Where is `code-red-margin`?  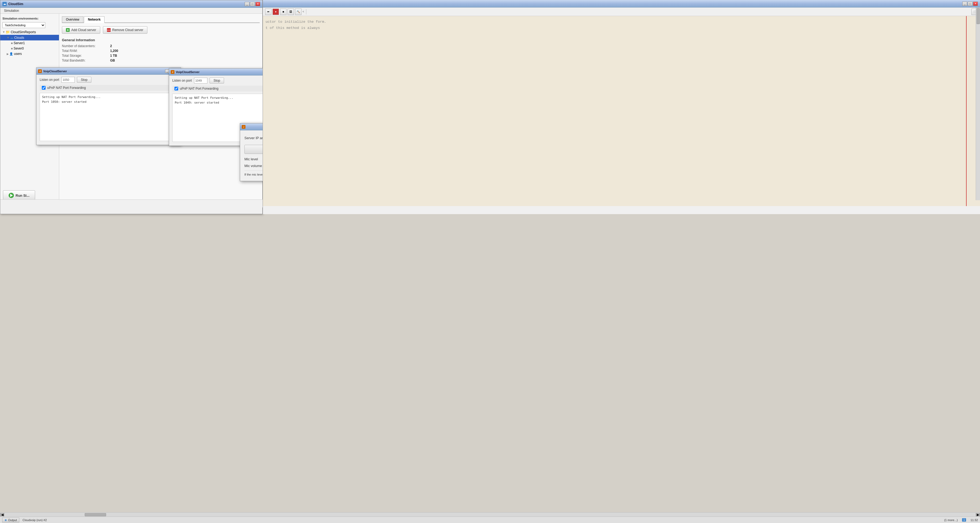 code-red-margin is located at coordinates (966, 111).